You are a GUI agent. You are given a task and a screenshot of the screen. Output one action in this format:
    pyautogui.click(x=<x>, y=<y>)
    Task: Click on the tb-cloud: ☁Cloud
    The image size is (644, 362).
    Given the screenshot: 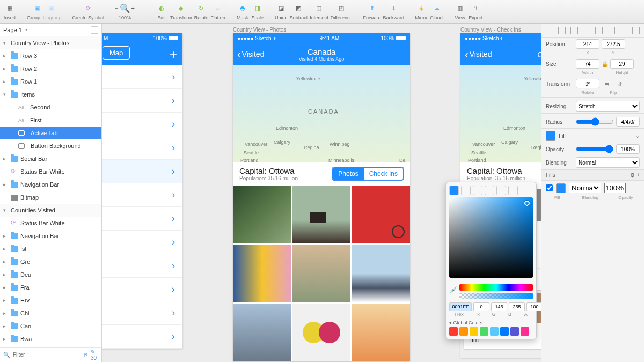 What is the action you would take?
    pyautogui.click(x=436, y=11)
    